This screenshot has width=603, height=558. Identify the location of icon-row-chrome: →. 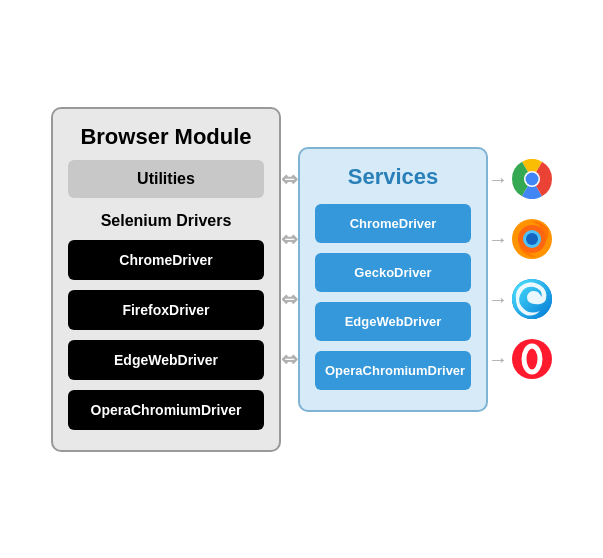
(520, 179).